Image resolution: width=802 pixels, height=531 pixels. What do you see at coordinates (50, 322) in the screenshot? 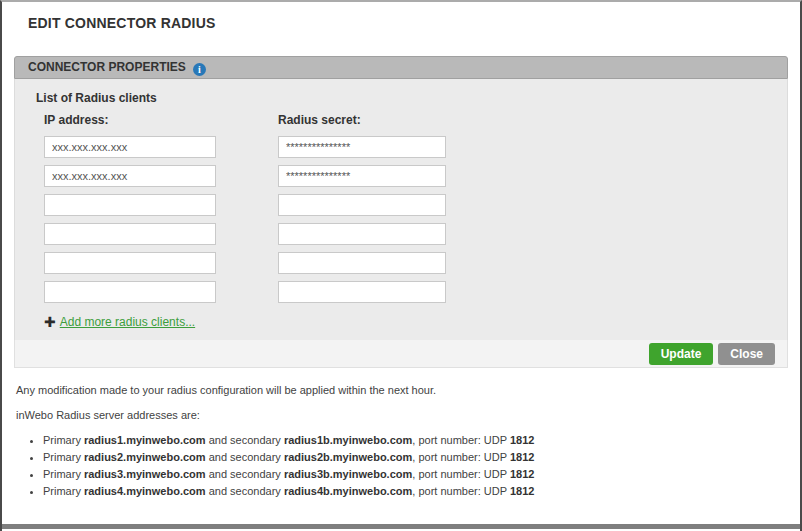
I see `plus-icon: ✚` at bounding box center [50, 322].